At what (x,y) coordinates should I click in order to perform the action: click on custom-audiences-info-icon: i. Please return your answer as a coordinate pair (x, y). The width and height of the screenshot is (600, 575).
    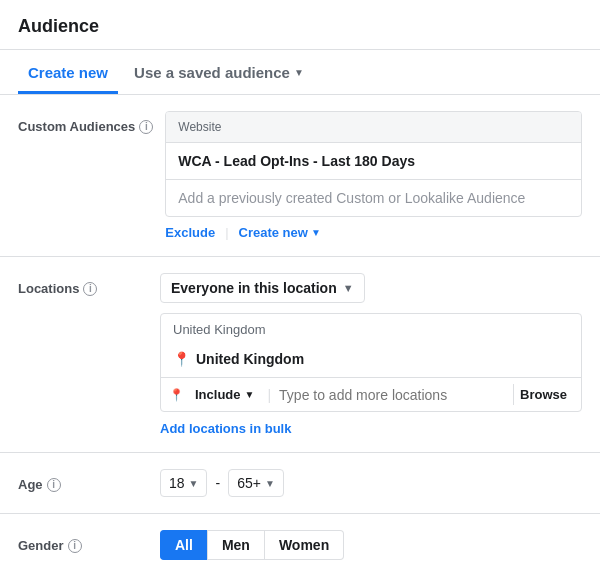
    Looking at the image, I should click on (146, 127).